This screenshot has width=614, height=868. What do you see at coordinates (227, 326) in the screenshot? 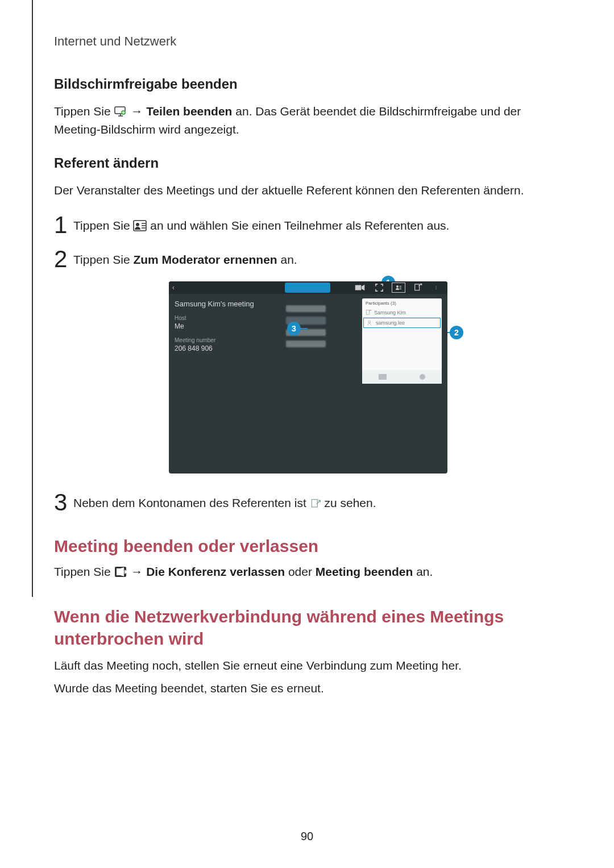
I see `figure-sidebar: Samsung Kim's meeting Host Me Meeting nu…` at bounding box center [227, 326].